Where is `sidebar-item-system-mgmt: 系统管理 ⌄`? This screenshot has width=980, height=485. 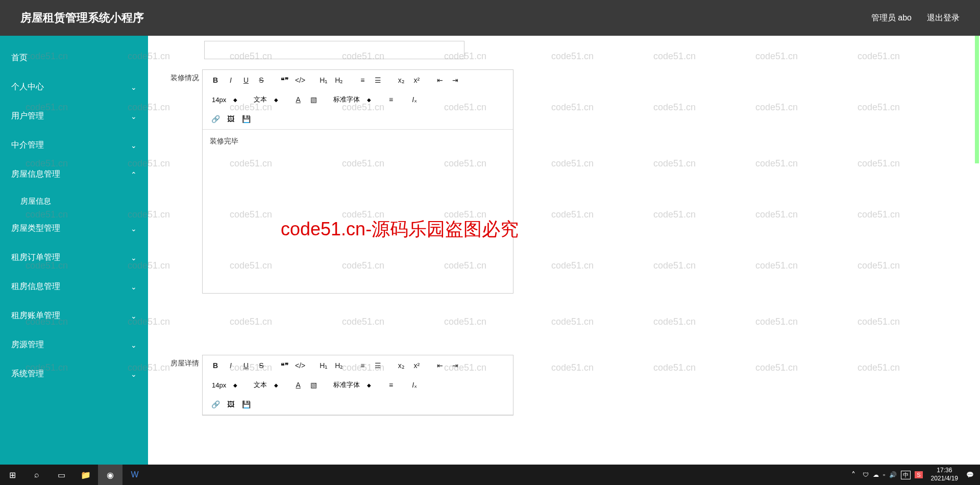
sidebar-item-system-mgmt: 系统管理 ⌄ is located at coordinates (74, 374).